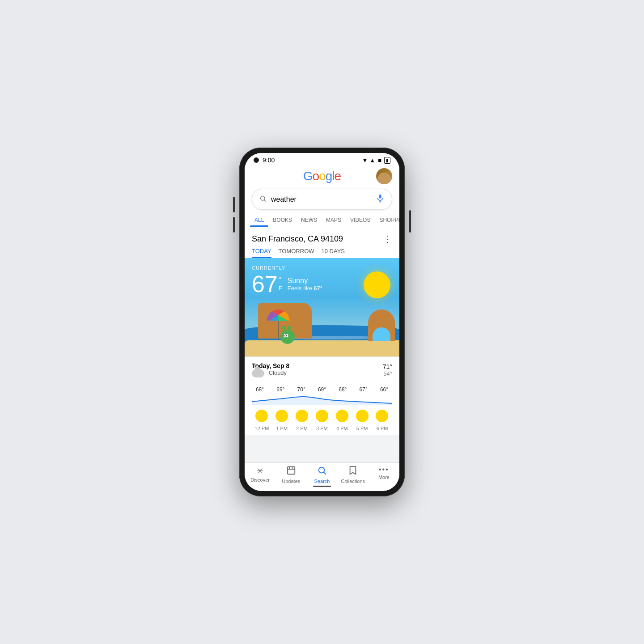  Describe the element at coordinates (387, 374) in the screenshot. I see `temp-low: 54°` at that location.